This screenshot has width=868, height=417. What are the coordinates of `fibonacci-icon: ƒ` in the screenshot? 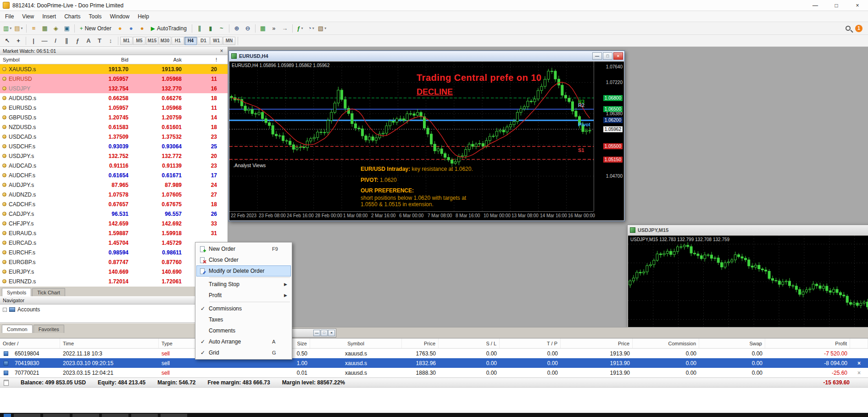 It's located at (78, 41).